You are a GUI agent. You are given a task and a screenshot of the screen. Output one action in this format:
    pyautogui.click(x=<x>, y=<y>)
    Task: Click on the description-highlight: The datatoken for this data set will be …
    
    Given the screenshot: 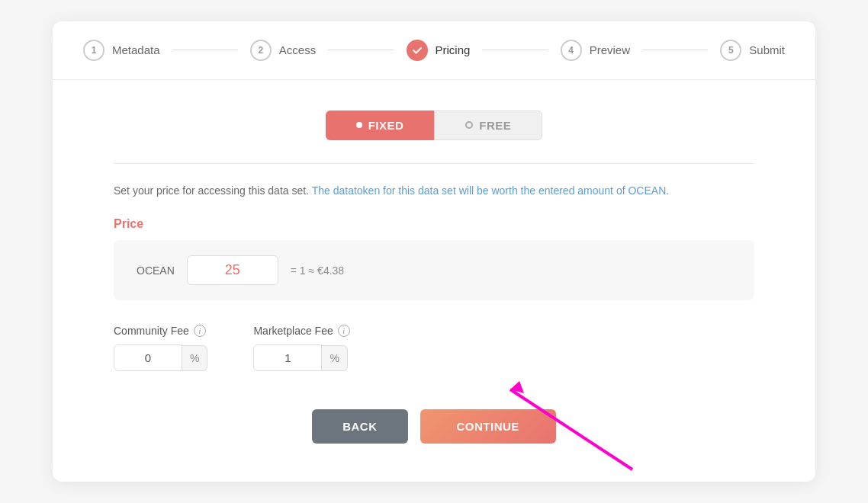 What is the action you would take?
    pyautogui.click(x=490, y=191)
    